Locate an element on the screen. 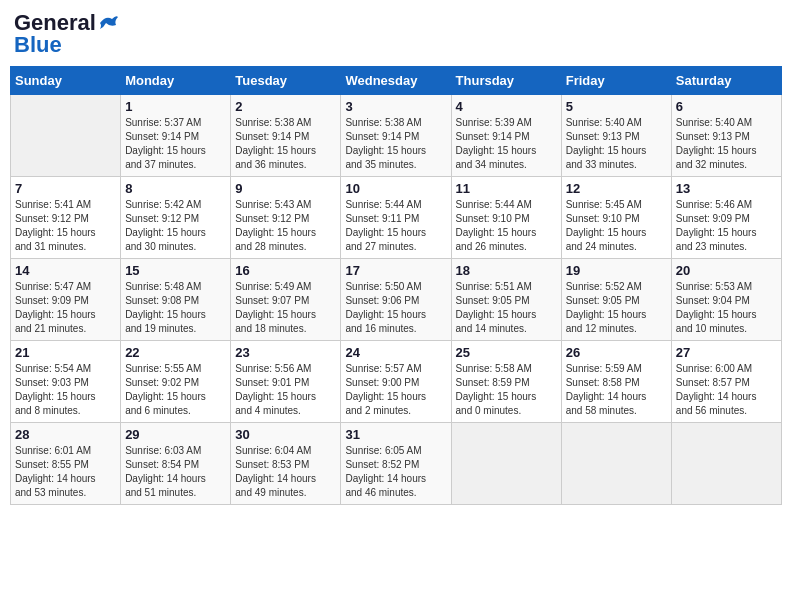 The height and width of the screenshot is (612, 792). day-number: 30 is located at coordinates (286, 434).